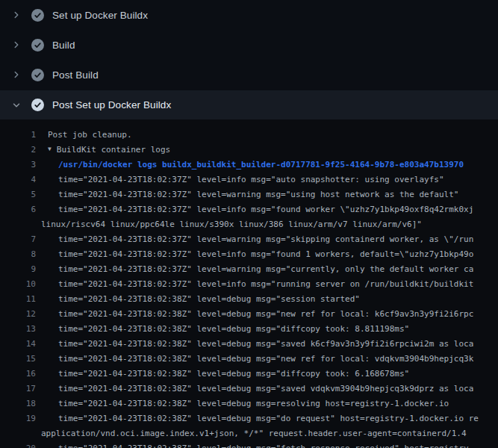 Image resolution: width=498 pixels, height=448 pixels. I want to click on line-number: 4, so click(18, 180).